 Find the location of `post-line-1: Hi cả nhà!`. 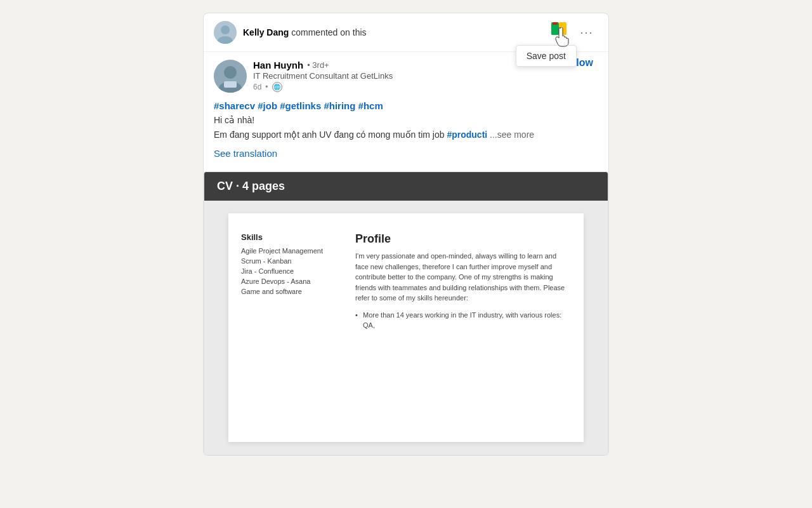

post-line-1: Hi cả nhà! is located at coordinates (406, 121).